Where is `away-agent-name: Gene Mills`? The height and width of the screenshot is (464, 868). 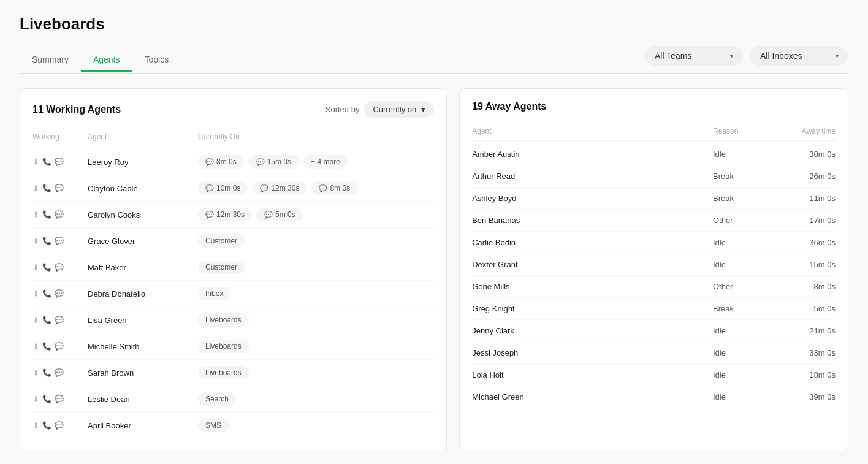
away-agent-name: Gene Mills is located at coordinates (592, 287).